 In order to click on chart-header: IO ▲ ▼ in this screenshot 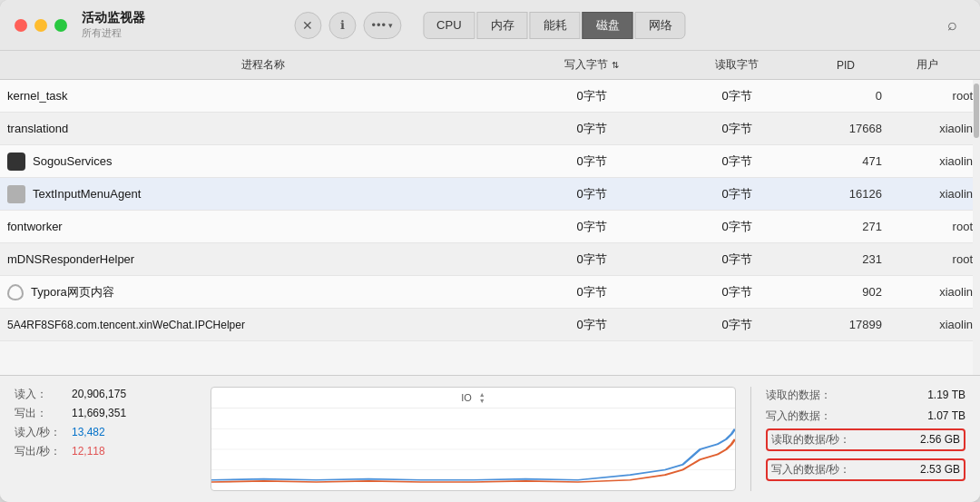, I will do `click(474, 398)`.